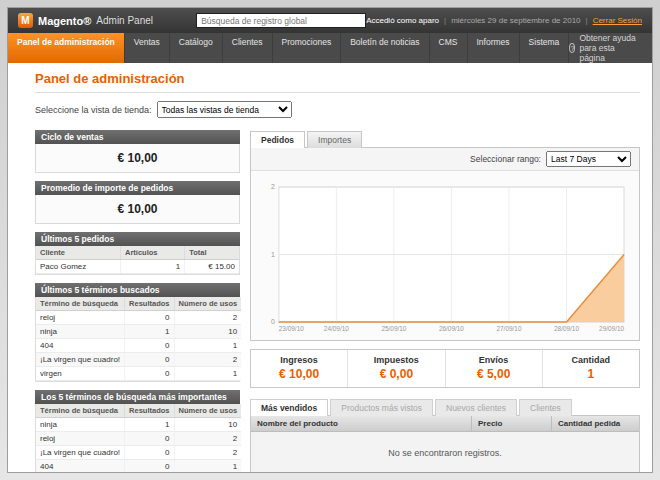  Describe the element at coordinates (396, 360) in the screenshot. I see `total-label: Impuestos` at that location.